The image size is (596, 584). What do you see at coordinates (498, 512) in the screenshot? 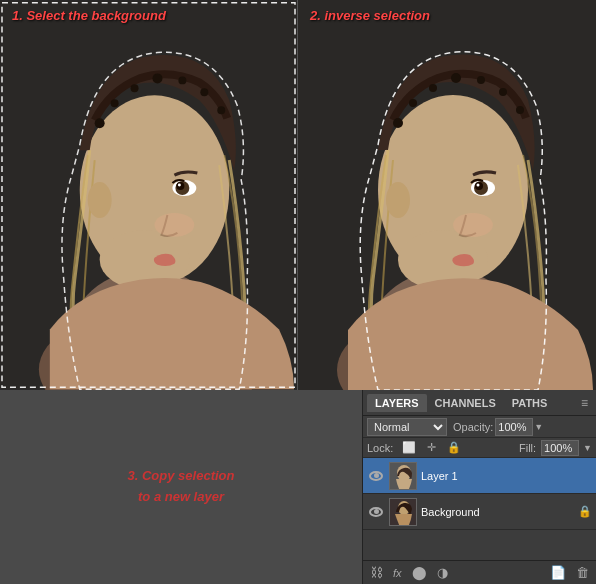
I see `background-name: Background` at bounding box center [498, 512].